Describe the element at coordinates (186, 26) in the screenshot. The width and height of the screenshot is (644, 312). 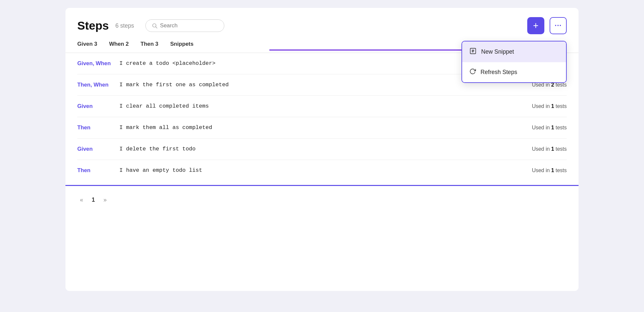
I see `search-input` at that location.